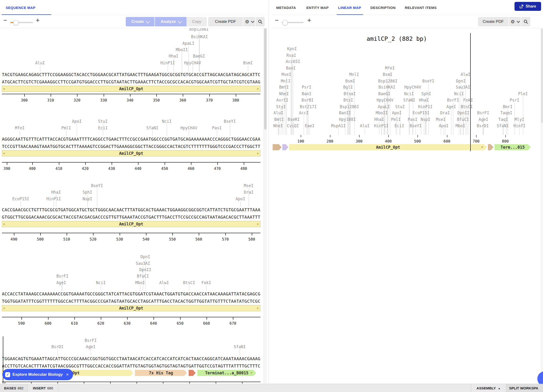 This screenshot has height=392, width=543. What do you see at coordinates (8, 375) in the screenshot?
I see `check-icon: ✓` at bounding box center [8, 375].